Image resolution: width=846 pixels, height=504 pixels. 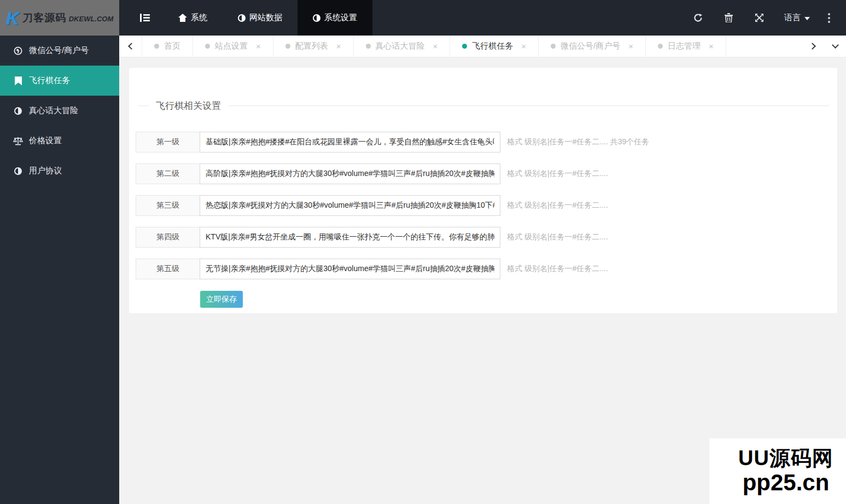 I want to click on tabs-scroll-left-button, so click(x=131, y=46).